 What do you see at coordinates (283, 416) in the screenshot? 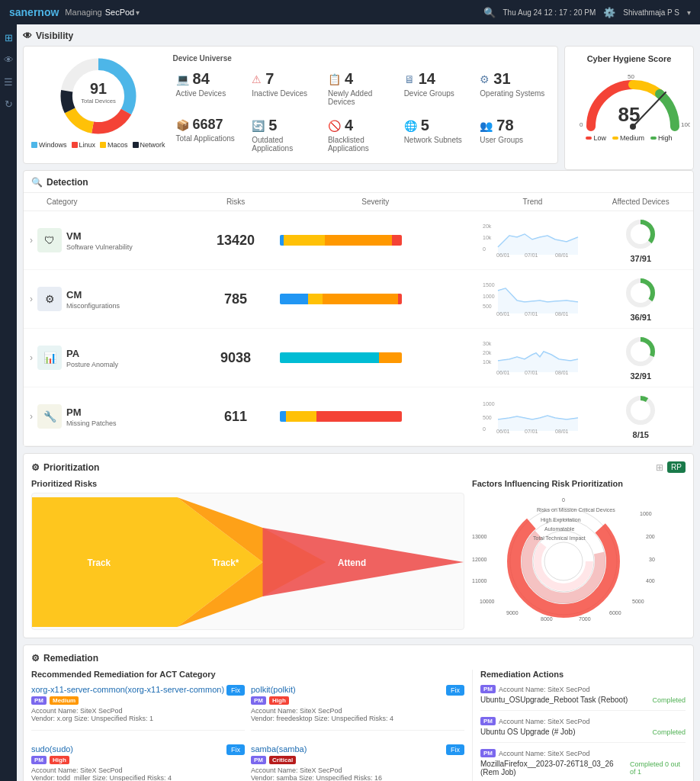
I see `pm-sev-blue` at bounding box center [283, 416].